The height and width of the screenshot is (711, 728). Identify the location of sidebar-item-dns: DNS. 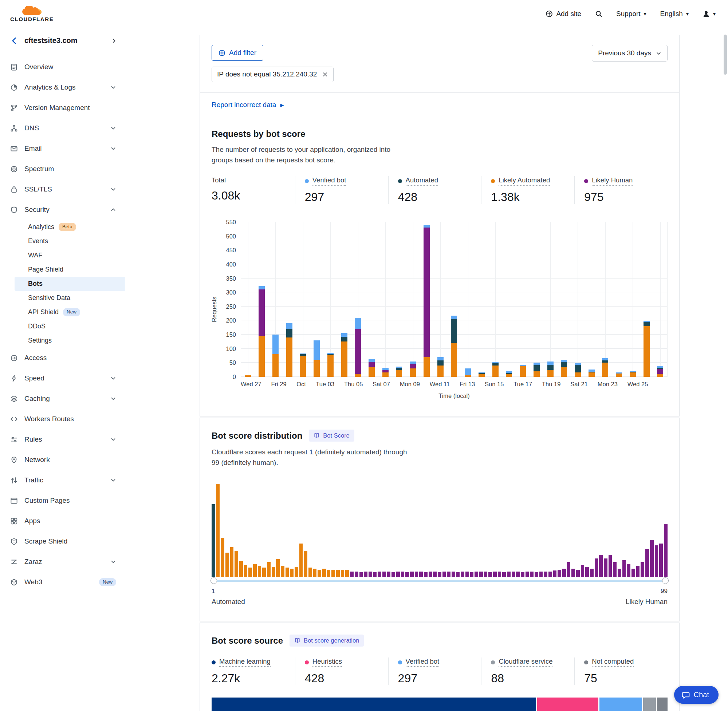
(62, 128).